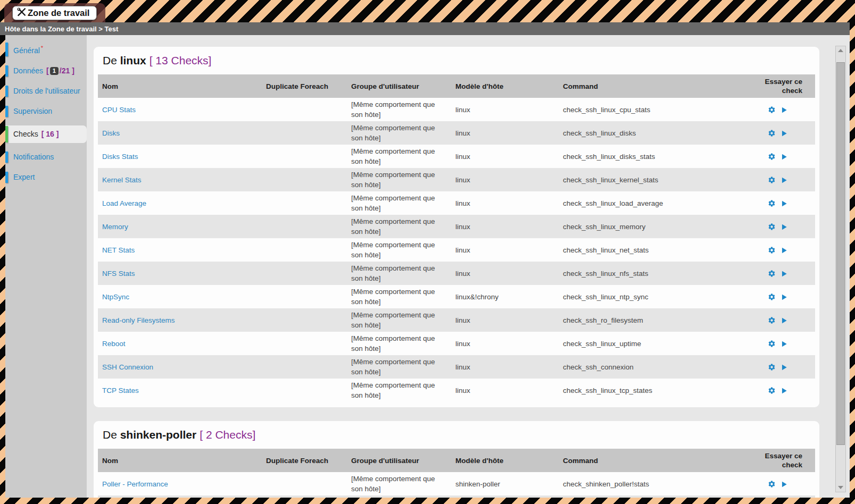 The width and height of the screenshot is (855, 504). Describe the element at coordinates (659, 390) in the screenshot. I see `command-cell: check_ssh_linux_tcp_states` at that location.